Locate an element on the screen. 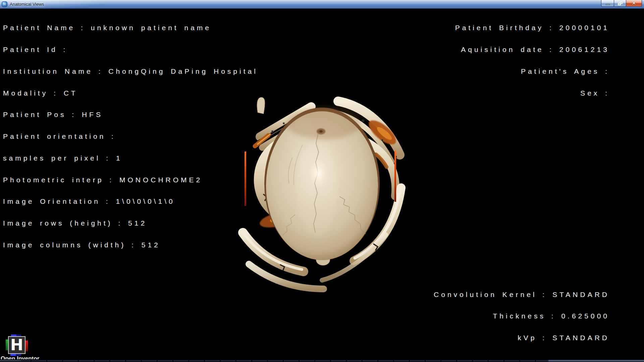 The height and width of the screenshot is (362, 644). taskbar-strip is located at coordinates (322, 361).